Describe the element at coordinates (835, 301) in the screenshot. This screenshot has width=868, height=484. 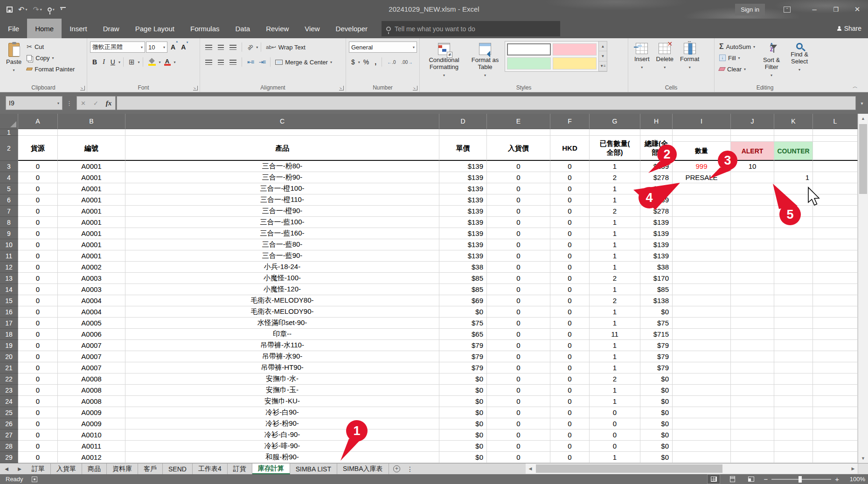
I see `cell-L15` at that location.